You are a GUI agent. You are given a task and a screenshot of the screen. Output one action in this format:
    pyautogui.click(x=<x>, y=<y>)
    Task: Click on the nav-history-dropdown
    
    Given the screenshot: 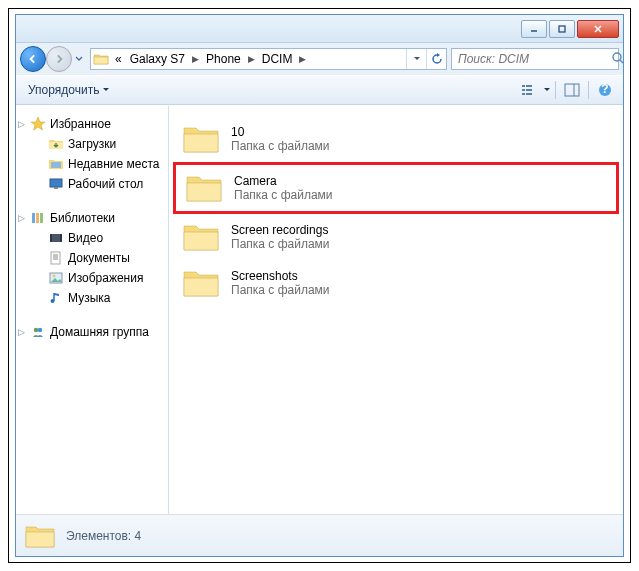 What is the action you would take?
    pyautogui.click(x=79, y=59)
    